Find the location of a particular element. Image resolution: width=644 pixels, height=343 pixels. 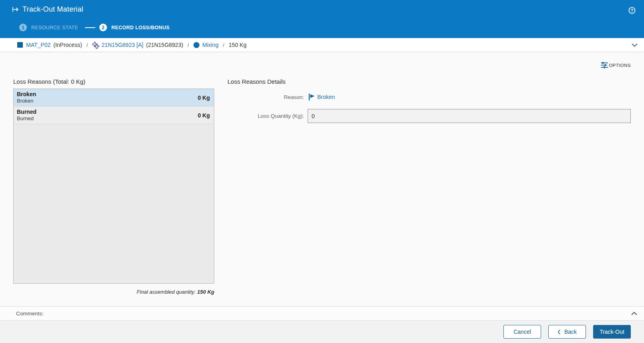

reason-name: Burned is located at coordinates (26, 112).